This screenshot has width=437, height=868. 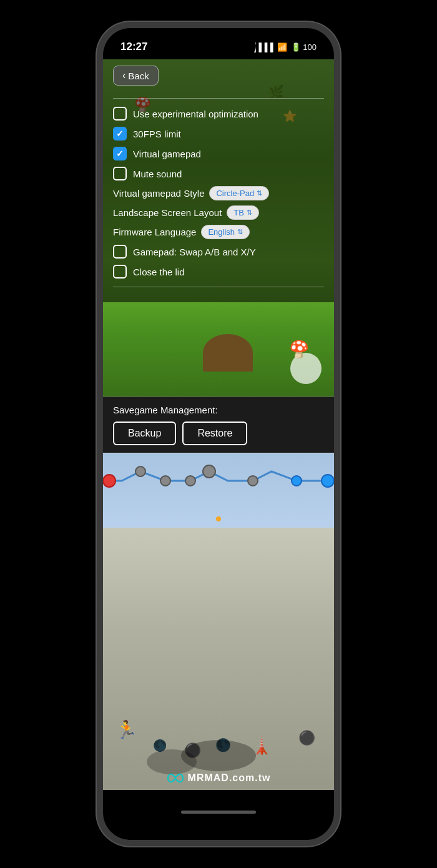 What do you see at coordinates (155, 232) in the screenshot?
I see `label-language: Firmware Language` at bounding box center [155, 232].